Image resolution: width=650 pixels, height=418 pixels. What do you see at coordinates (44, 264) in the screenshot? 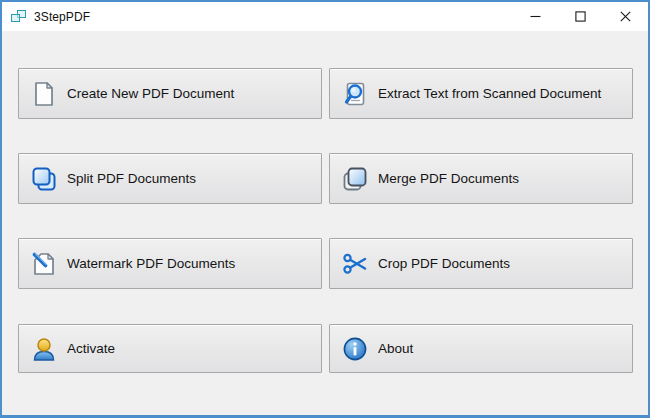
I see `watermark-pen-icon` at bounding box center [44, 264].